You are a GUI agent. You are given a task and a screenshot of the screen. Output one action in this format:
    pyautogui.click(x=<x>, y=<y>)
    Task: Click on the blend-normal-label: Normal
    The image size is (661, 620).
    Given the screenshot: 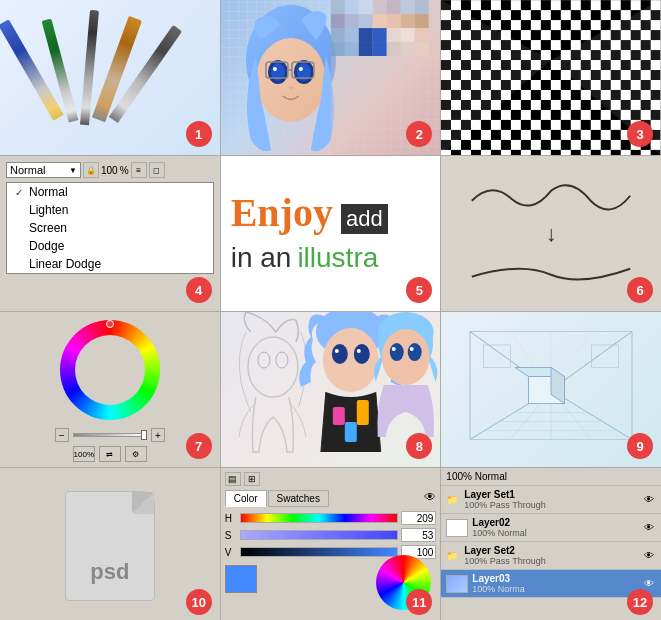 What is the action you would take?
    pyautogui.click(x=48, y=192)
    